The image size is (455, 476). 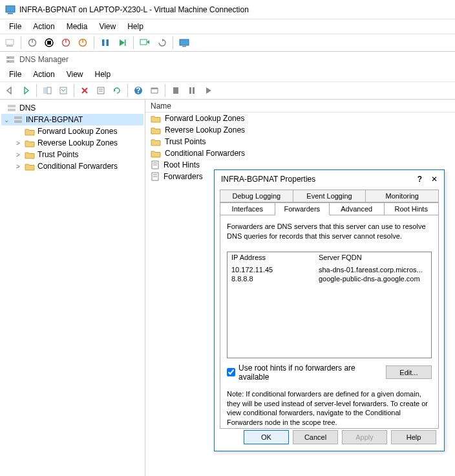 I want to click on enhanced-session-icon, so click(x=184, y=43).